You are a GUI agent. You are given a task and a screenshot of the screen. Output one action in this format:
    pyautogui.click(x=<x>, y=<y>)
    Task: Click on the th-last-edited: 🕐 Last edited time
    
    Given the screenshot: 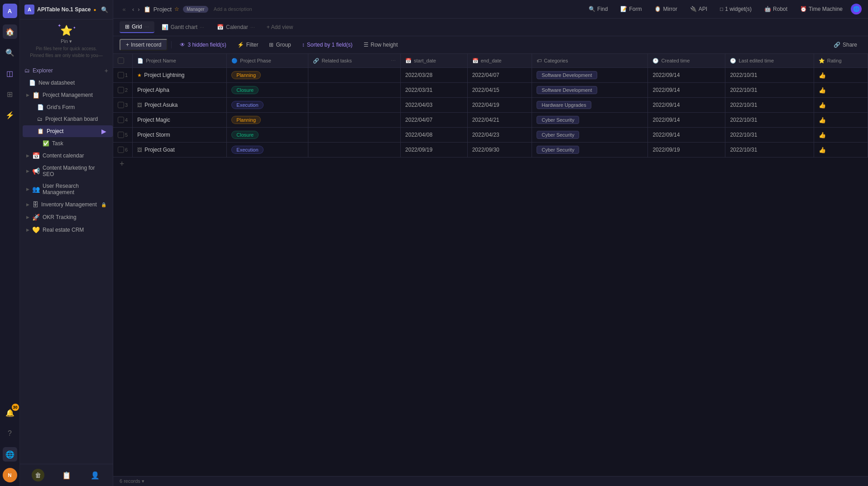 What is the action you would take?
    pyautogui.click(x=770, y=61)
    